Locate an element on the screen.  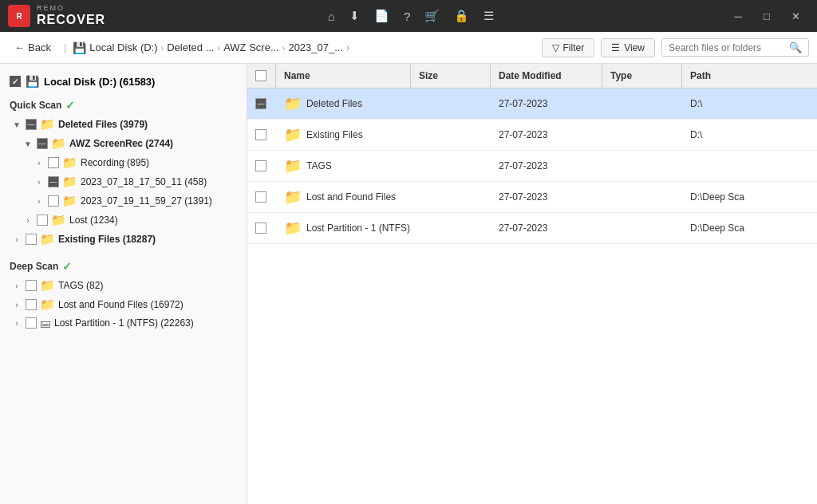
table-row: 📁 TAGS 27-07-2023 is located at coordinates (532, 166).